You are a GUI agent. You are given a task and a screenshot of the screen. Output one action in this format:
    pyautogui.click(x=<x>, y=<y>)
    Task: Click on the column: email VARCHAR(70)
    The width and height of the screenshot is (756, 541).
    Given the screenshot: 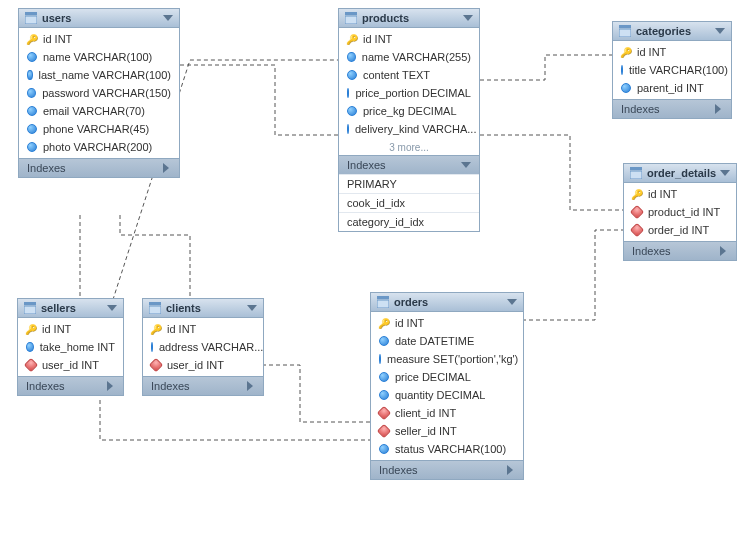 What is the action you would take?
    pyautogui.click(x=99, y=111)
    